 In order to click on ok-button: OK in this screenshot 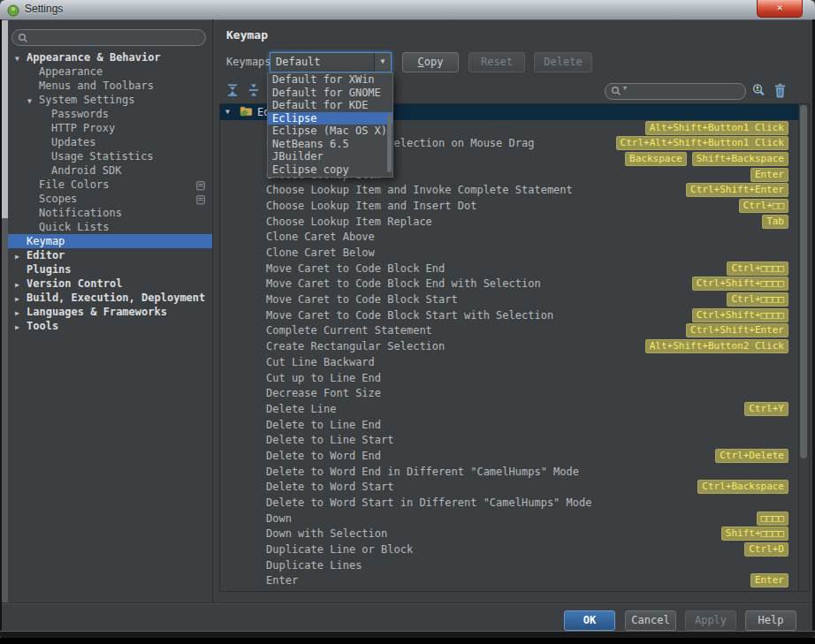, I will do `click(590, 620)`.